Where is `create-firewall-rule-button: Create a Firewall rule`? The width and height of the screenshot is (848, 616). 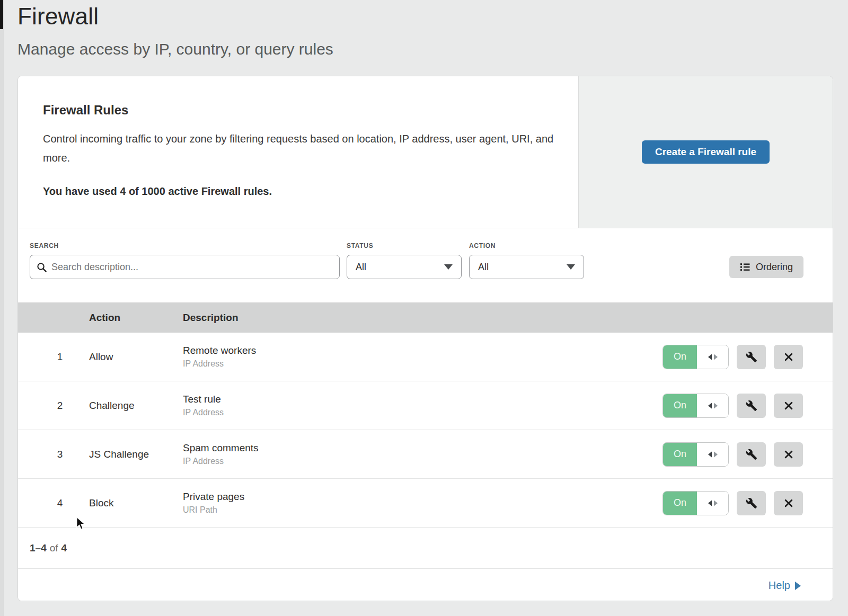
create-firewall-rule-button: Create a Firewall rule is located at coordinates (706, 152).